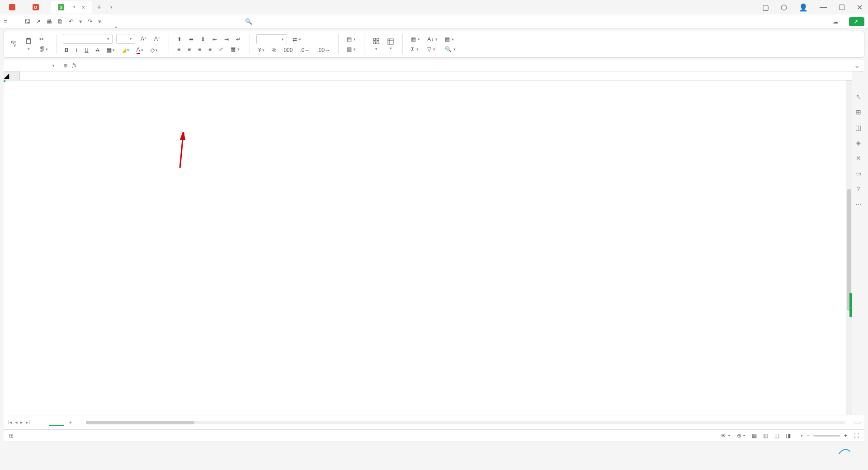  What do you see at coordinates (288, 50) in the screenshot?
I see `thousands-icon: 000` at bounding box center [288, 50].